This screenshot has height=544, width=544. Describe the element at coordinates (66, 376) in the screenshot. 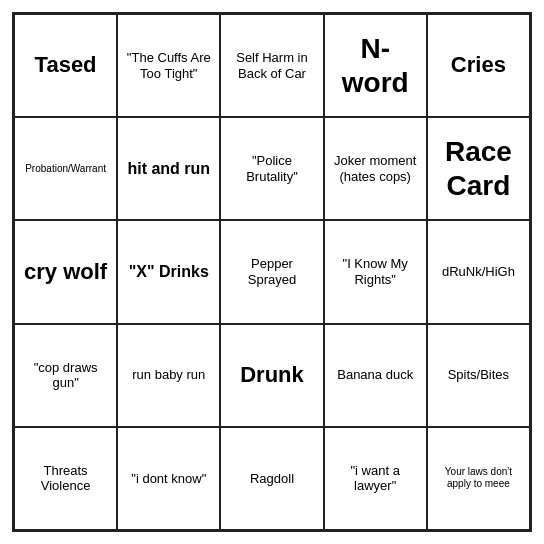

I see `bingo-cell-r3c0: "cop draws gun"` at that location.